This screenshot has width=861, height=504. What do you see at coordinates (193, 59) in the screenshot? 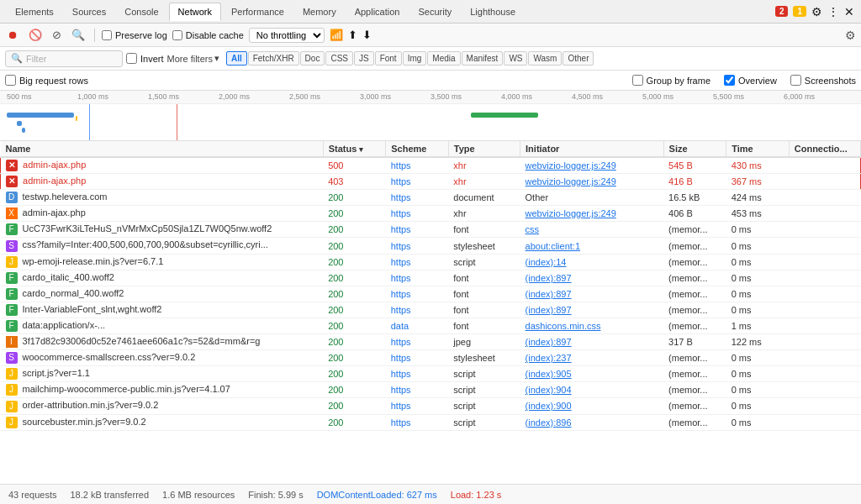
I see `more-filters-button: More filters ▾` at bounding box center [193, 59].